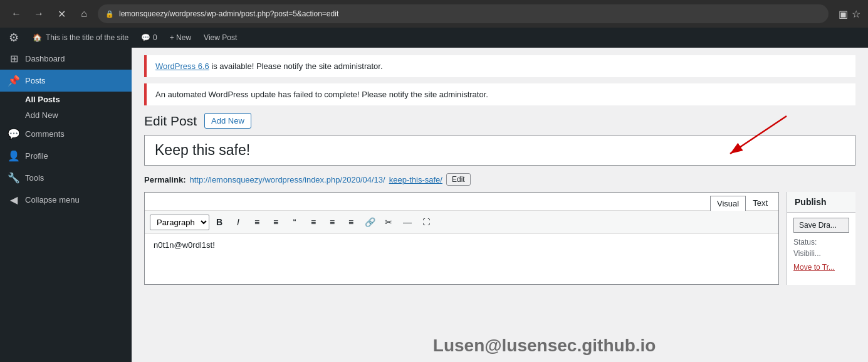 This screenshot has width=868, height=362. What do you see at coordinates (728, 203) in the screenshot?
I see `tab-visual: Visual` at bounding box center [728, 203].